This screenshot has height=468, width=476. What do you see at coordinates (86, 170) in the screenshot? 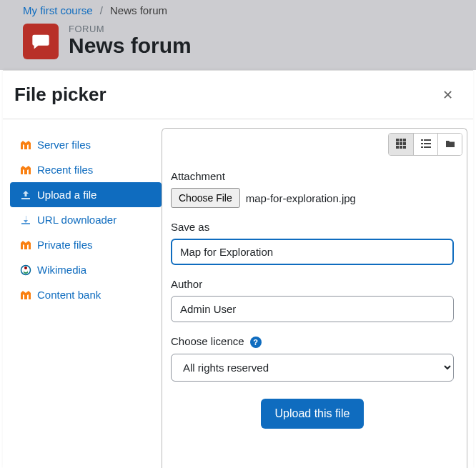
I see `repo-recent-files: Recent files` at bounding box center [86, 170].